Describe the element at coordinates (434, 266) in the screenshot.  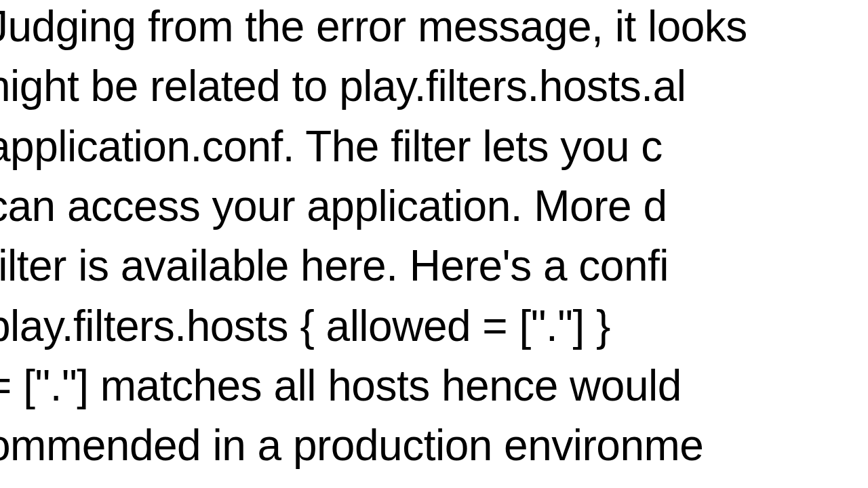
I see `text-line: filter is available here. Here's a confi` at that location.